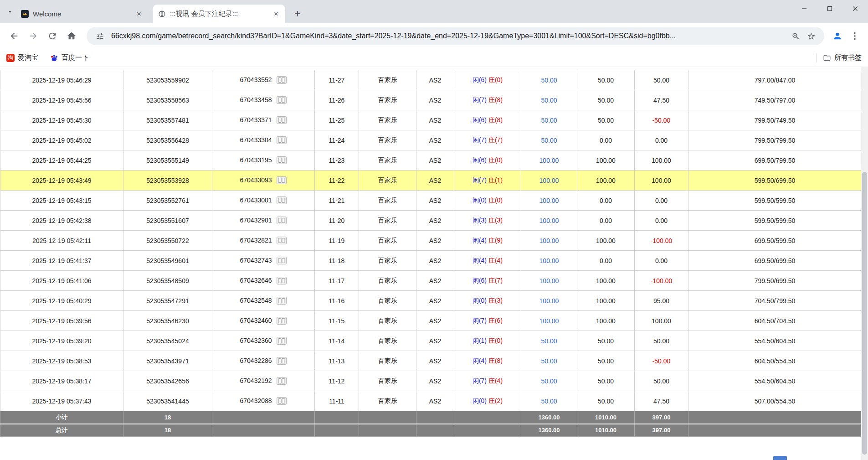  I want to click on scrollbar-thumb, so click(865, 313).